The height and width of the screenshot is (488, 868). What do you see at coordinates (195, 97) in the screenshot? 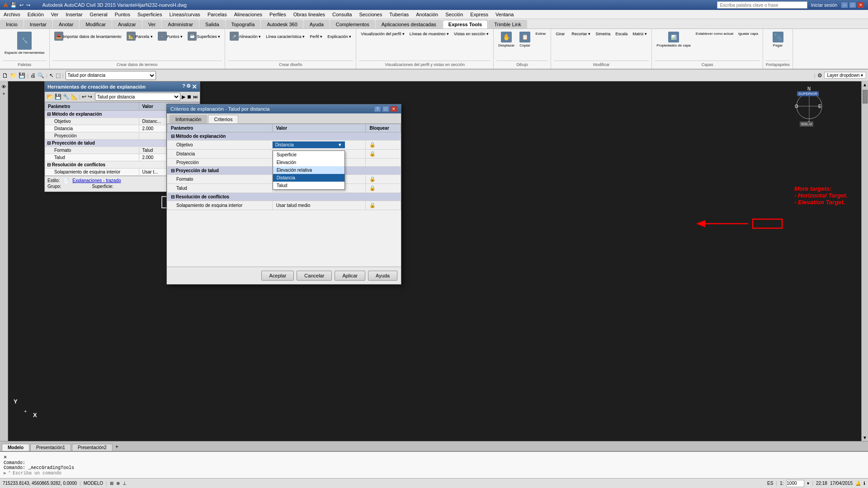
I see `panel-tb-icon-9: ⏭` at bounding box center [195, 97].